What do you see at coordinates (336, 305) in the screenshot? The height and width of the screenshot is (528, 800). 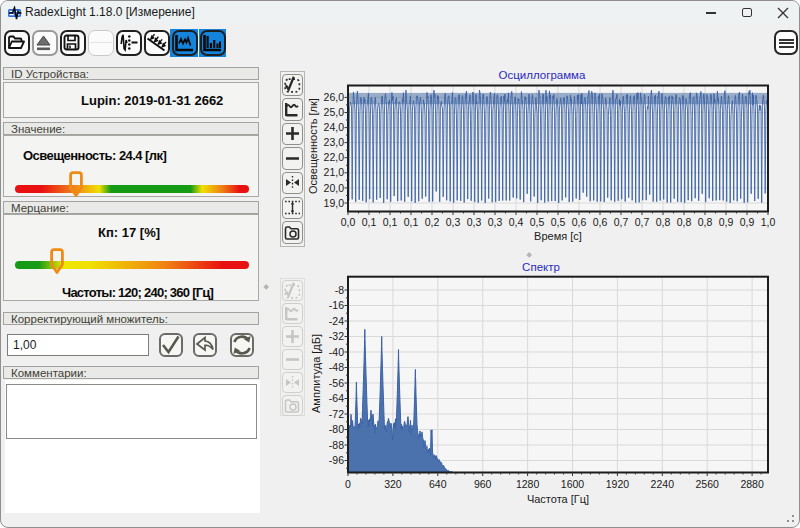 I see `svg-text: -16` at bounding box center [336, 305].